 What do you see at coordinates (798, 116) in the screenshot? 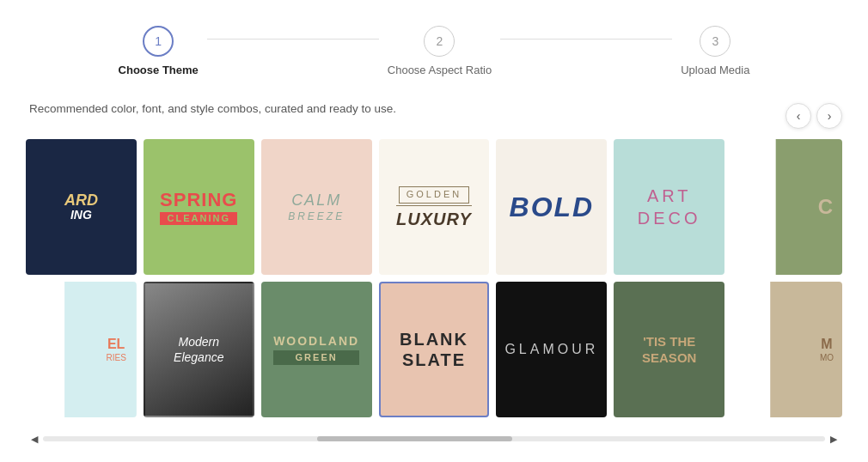
I see `prev-nav-button: ‹` at bounding box center [798, 116].